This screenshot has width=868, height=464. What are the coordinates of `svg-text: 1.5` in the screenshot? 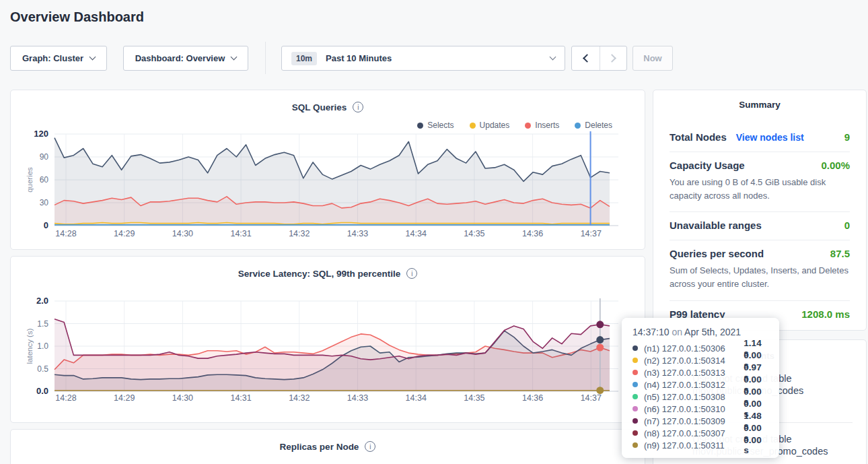 It's located at (43, 324).